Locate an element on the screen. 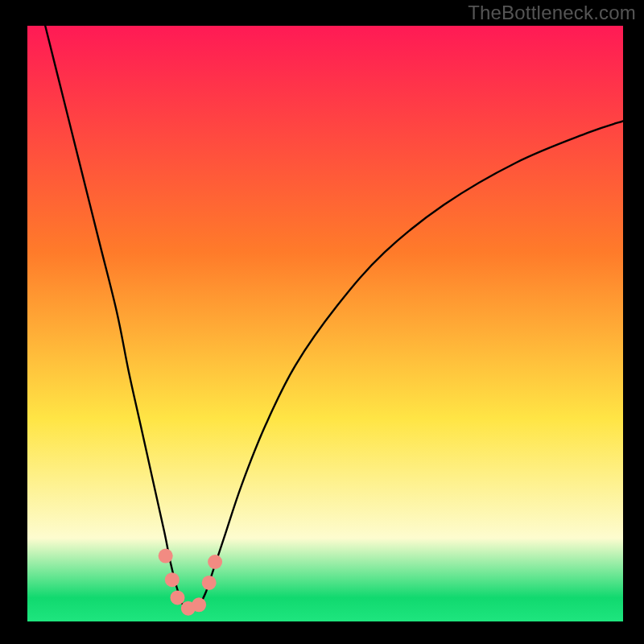  watermark-text: TheBottleneck.com is located at coordinates (552, 13).